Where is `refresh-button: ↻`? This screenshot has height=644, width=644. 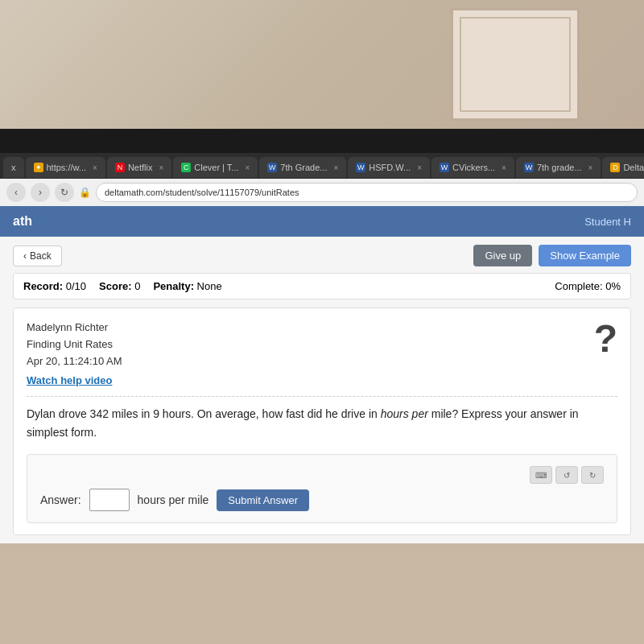 refresh-button: ↻ is located at coordinates (64, 192).